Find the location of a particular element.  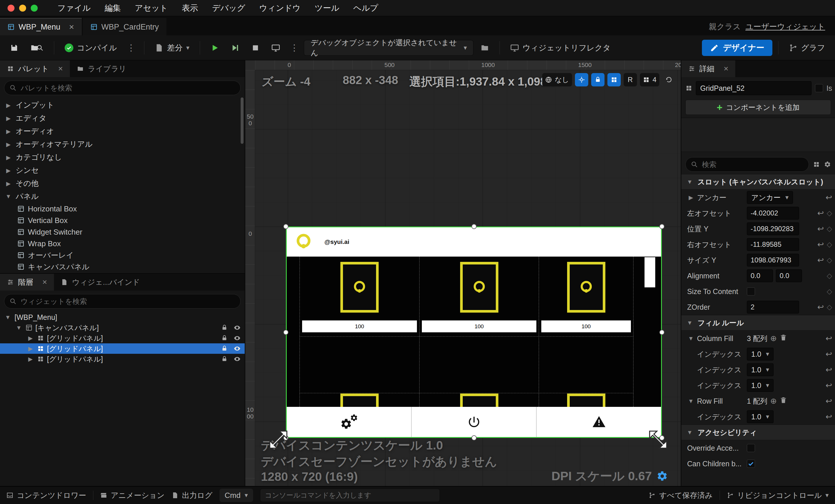

tab-widget-bind: ウィジェ...バインド is located at coordinates (100, 282).